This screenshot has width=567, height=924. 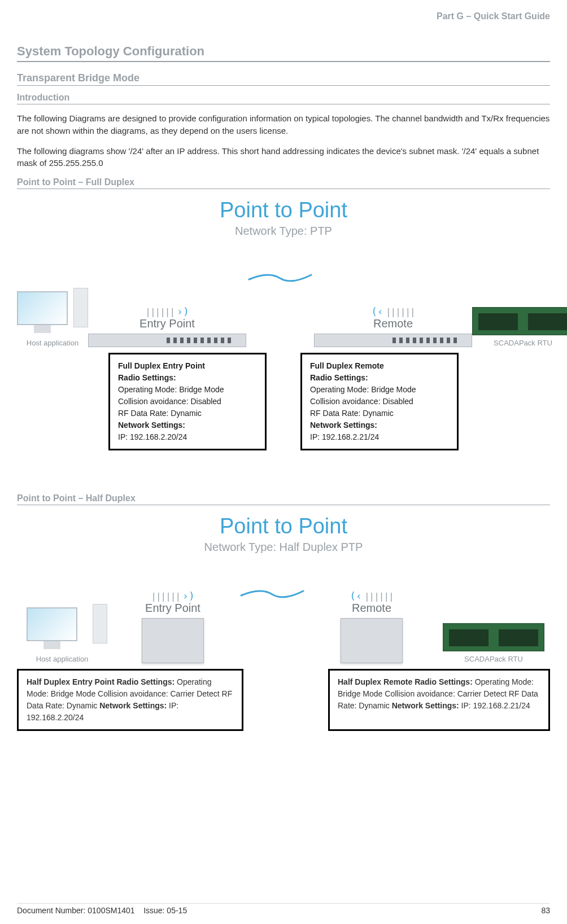 I want to click on config-box-remote: Half Duplex Remote Radio Settings: Opera…, so click(x=439, y=700).